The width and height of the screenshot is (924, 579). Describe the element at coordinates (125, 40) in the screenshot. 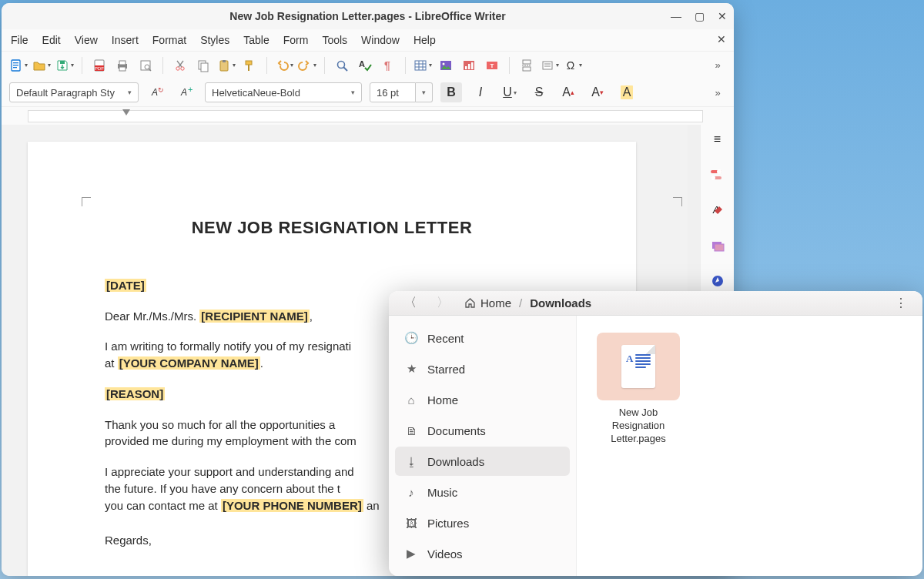

I see `menu-insert: Insert` at that location.